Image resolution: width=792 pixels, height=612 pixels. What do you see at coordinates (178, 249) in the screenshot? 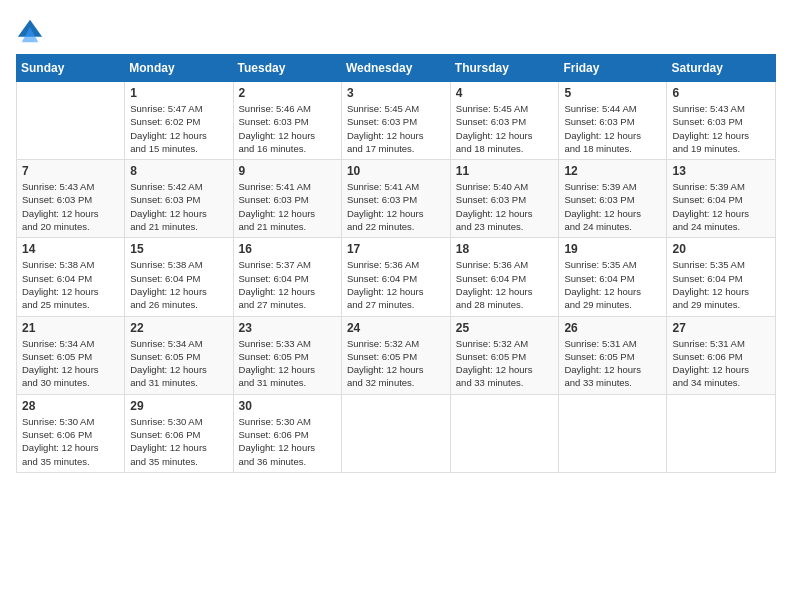
I see `day-number: 15` at bounding box center [178, 249].